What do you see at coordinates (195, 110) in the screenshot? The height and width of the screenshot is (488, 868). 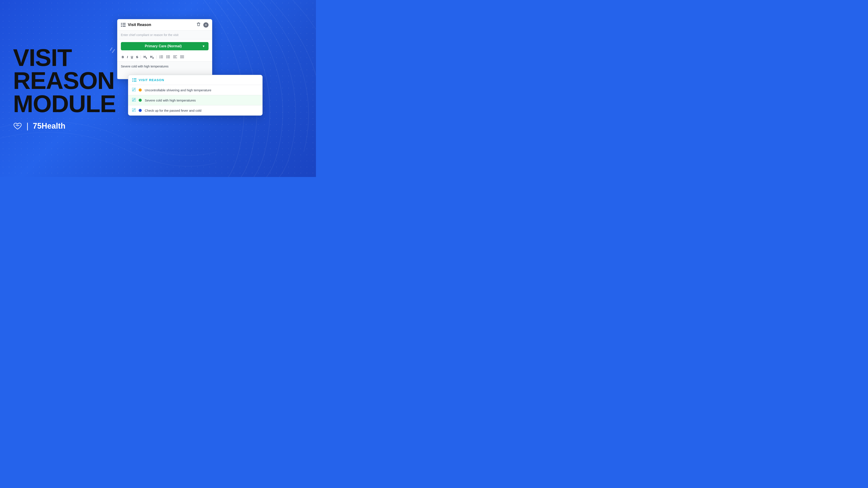 I see `list-item: Check up for the passed fever and cold` at bounding box center [195, 110].